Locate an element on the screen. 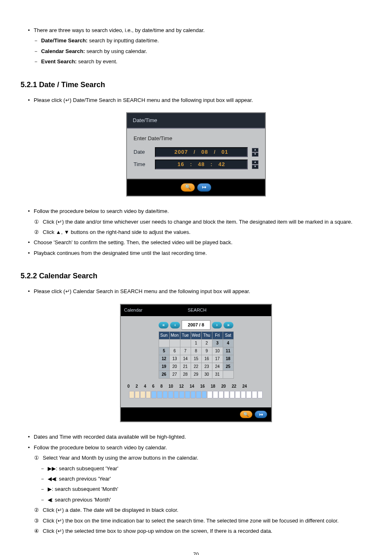  prev-year-button: « is located at coordinates (164, 325).